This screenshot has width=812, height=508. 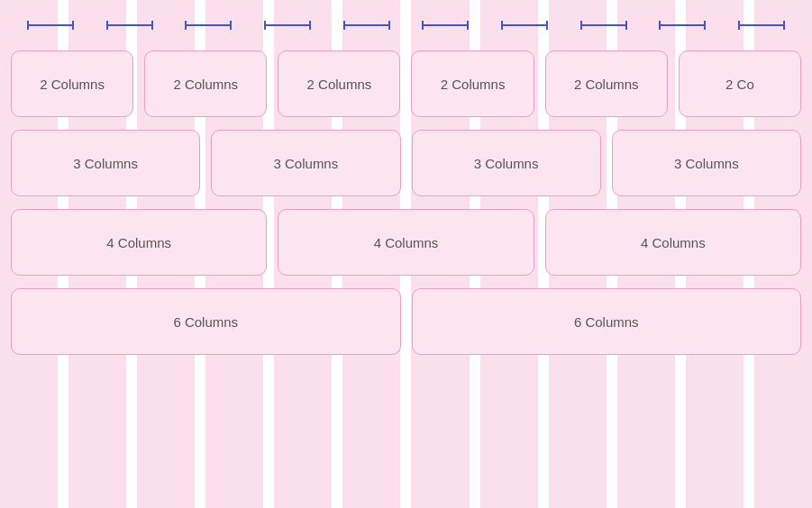 I want to click on block-2col-2: 2 Columns, so click(x=205, y=84).